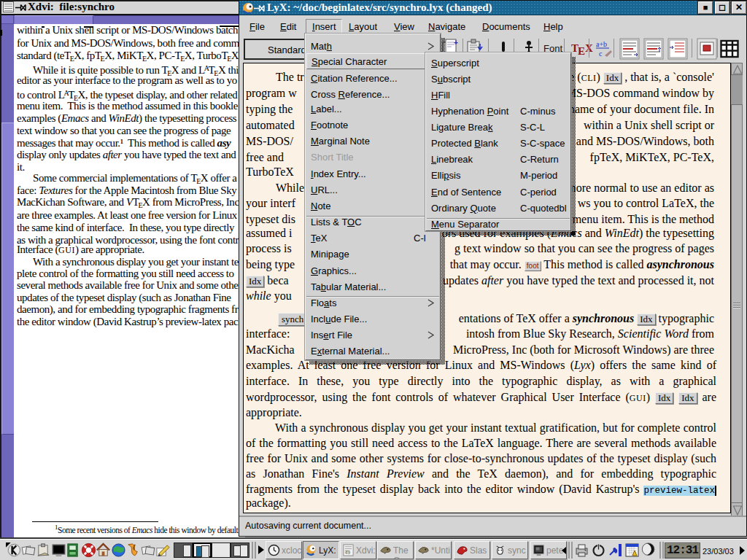 The image size is (747, 560). Describe the element at coordinates (601, 54) in the screenshot. I see `svg-text: c` at that location.